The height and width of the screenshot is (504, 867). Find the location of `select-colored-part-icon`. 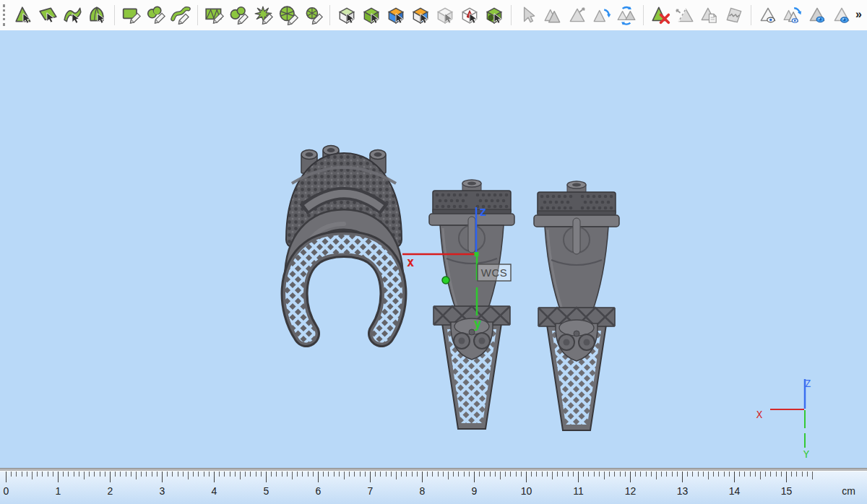

select-colored-part-icon is located at coordinates (396, 15).